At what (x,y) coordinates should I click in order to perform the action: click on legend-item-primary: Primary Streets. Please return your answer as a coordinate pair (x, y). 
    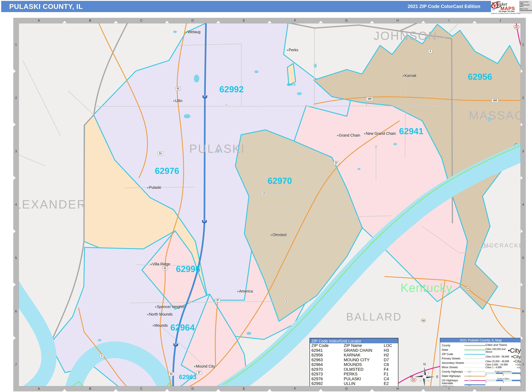
    Looking at the image, I should click on (464, 359).